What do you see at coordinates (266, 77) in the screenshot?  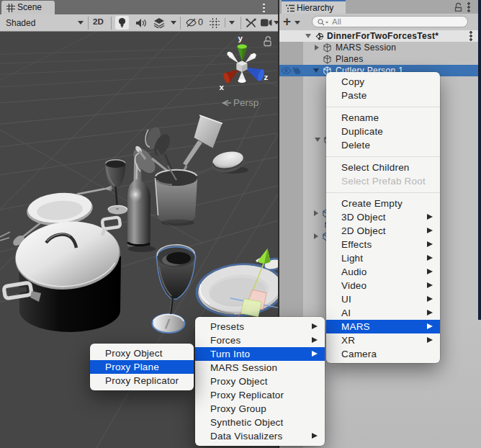 I see `svg-text: z` at bounding box center [266, 77].